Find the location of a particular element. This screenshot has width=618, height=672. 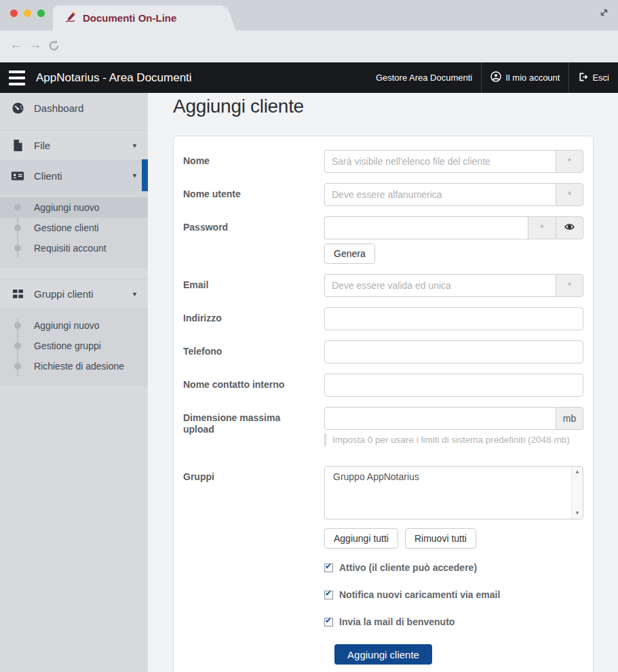

sidebar-item-file: File ▼ is located at coordinates (74, 145).